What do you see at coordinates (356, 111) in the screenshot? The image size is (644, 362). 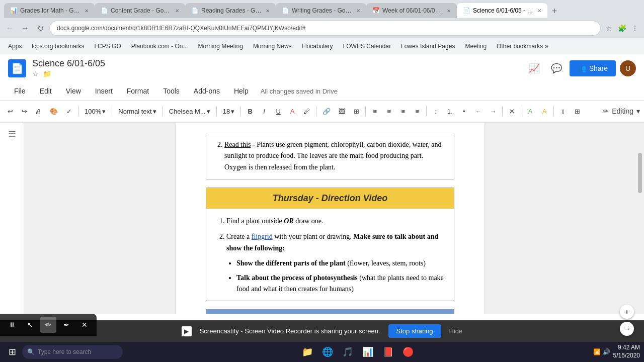 I see `table-button: ⊞` at bounding box center [356, 111].